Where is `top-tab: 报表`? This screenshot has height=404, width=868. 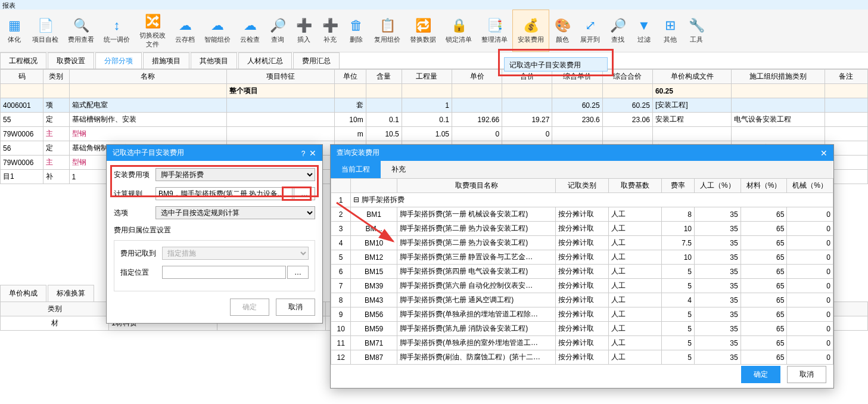 top-tab: 报表 is located at coordinates (9, 5).